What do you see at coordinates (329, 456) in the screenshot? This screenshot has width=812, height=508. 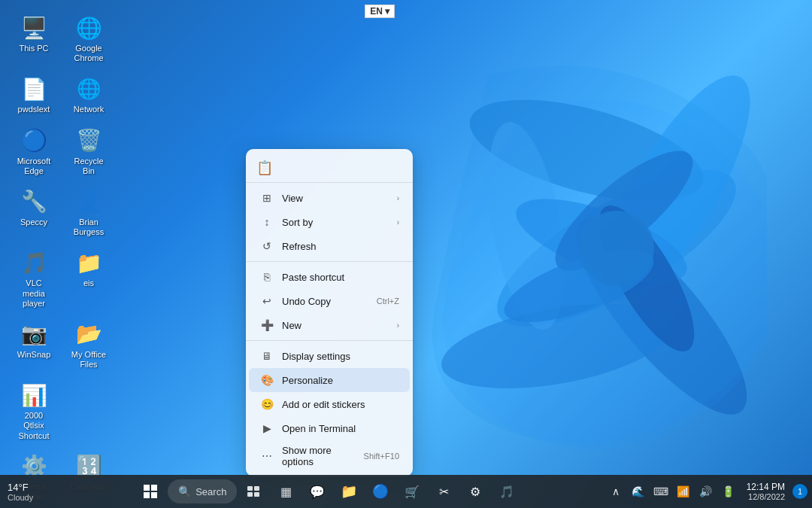 I see `menu-item-show-more: ⋯ Show more options Shift+F10` at bounding box center [329, 456].